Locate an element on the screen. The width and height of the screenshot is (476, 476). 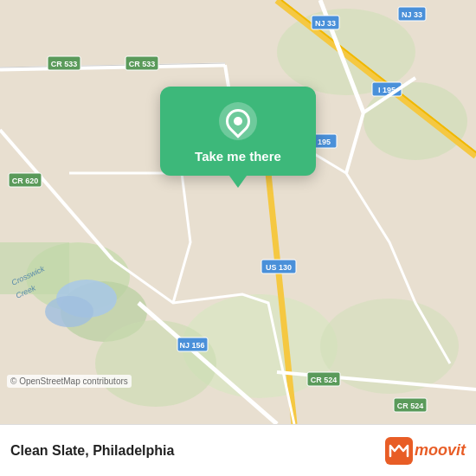
map-attribution: © OpenStreetMap contributors is located at coordinates (69, 381).